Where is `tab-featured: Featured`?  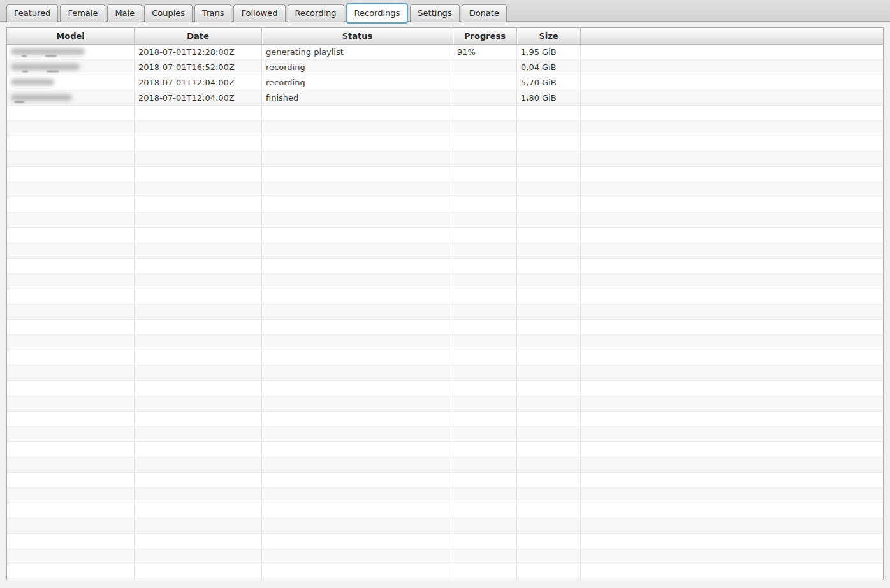
tab-featured: Featured is located at coordinates (32, 13).